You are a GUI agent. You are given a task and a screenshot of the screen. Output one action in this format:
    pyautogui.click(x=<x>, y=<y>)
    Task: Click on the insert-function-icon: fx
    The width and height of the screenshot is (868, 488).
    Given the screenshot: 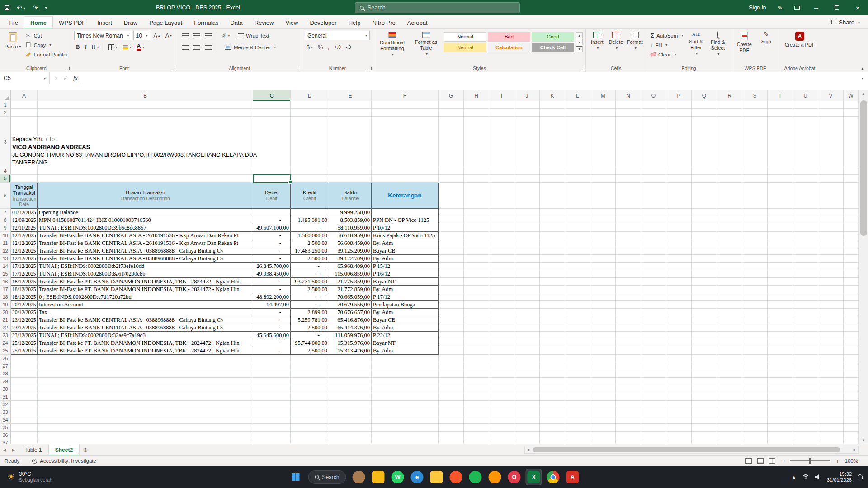 What is the action you would take?
    pyautogui.click(x=75, y=78)
    